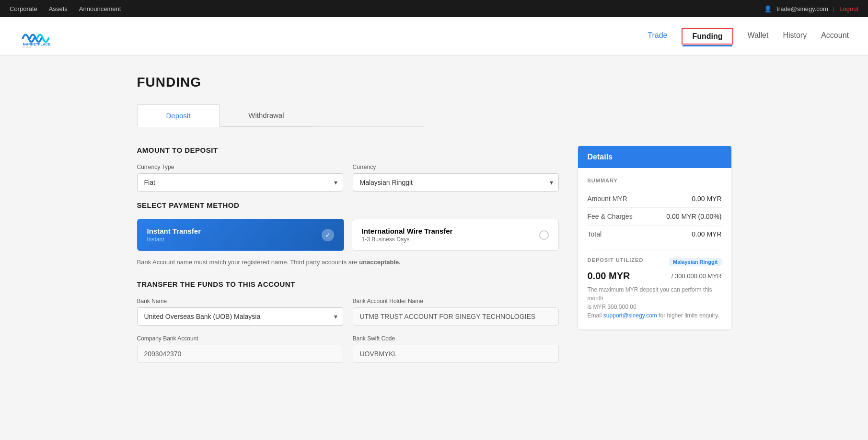 The width and height of the screenshot is (868, 440). I want to click on deposit-notice-line2: is MYR 300,000.00, so click(612, 307).